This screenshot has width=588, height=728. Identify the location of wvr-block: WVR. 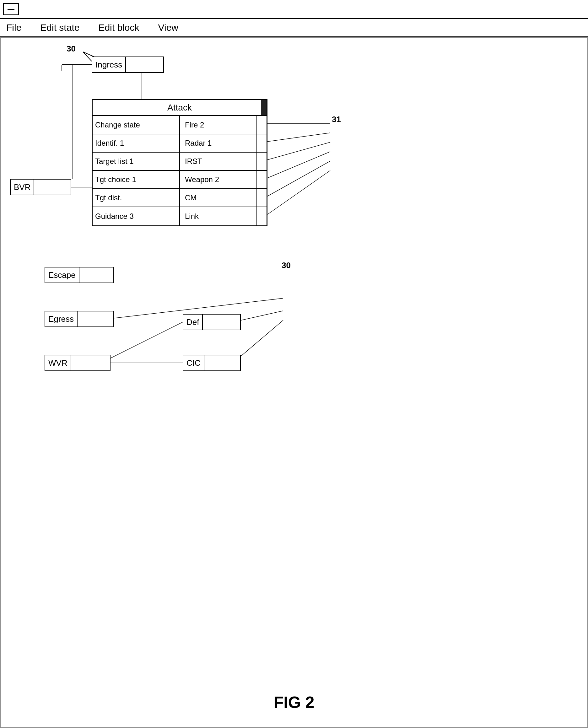
(78, 363).